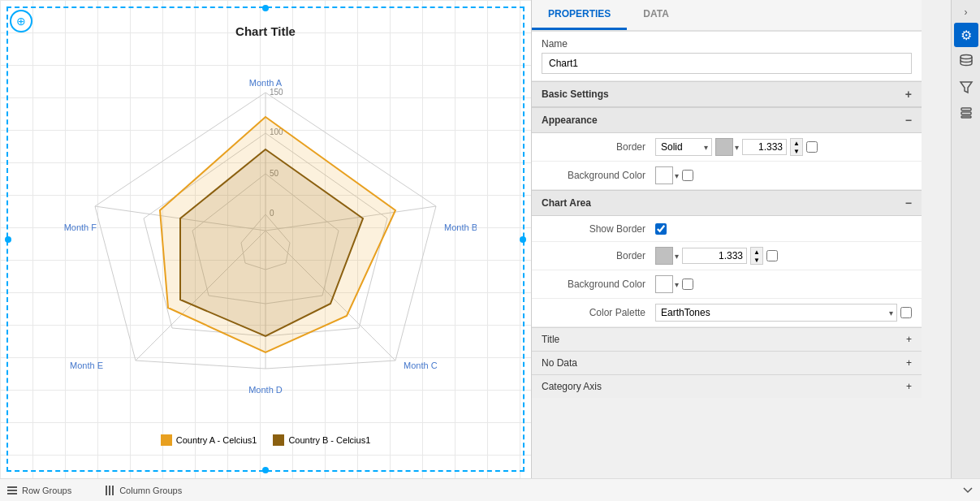 Image resolution: width=980 pixels, height=501 pixels. I want to click on name-label: Name, so click(727, 44).